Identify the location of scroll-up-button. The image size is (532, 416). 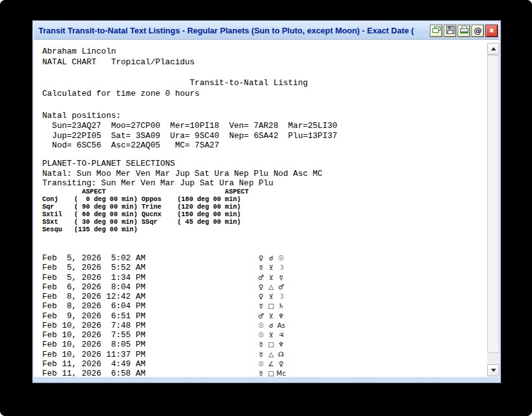
(493, 49).